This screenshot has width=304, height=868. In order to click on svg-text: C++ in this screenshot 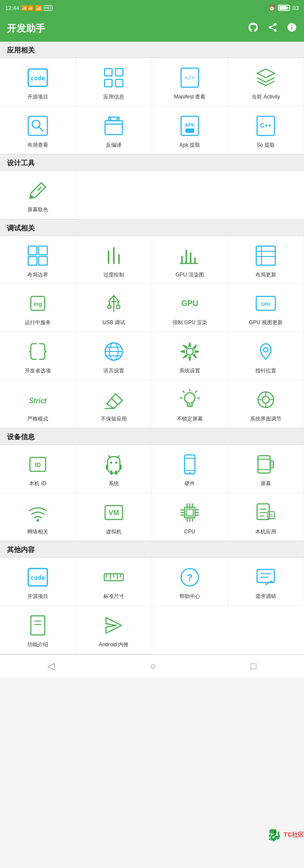, I will do `click(266, 125)`.